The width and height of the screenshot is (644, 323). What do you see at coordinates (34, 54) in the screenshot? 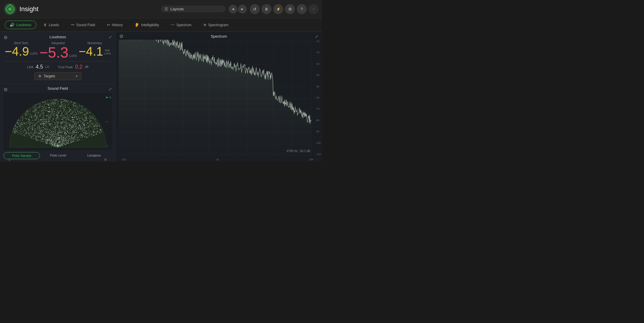
I see `short-term-unit: LUFS` at bounding box center [34, 54].